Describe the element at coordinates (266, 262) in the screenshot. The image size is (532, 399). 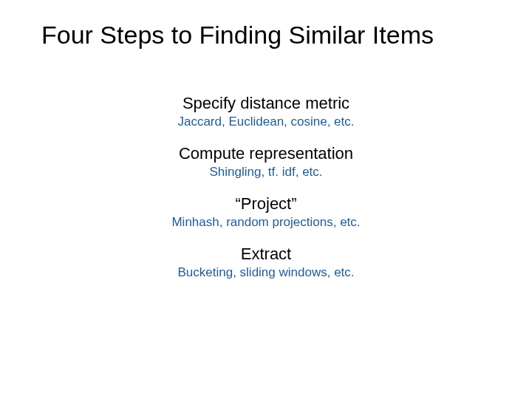
I see `step-item: Extract Bucketing, sliding windows, etc.` at that location.